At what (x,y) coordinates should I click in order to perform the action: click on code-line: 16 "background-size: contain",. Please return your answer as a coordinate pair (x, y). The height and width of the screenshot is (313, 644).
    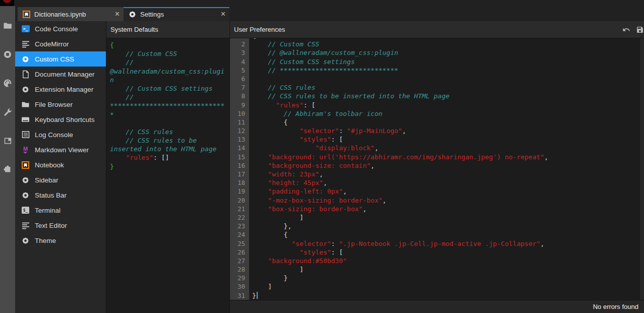
    Looking at the image, I should click on (437, 165).